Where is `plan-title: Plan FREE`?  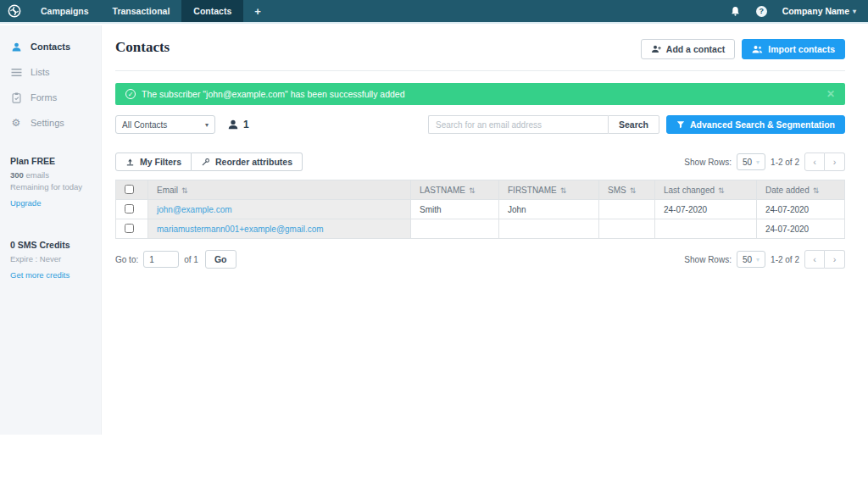 plan-title: Plan FREE is located at coordinates (51, 161).